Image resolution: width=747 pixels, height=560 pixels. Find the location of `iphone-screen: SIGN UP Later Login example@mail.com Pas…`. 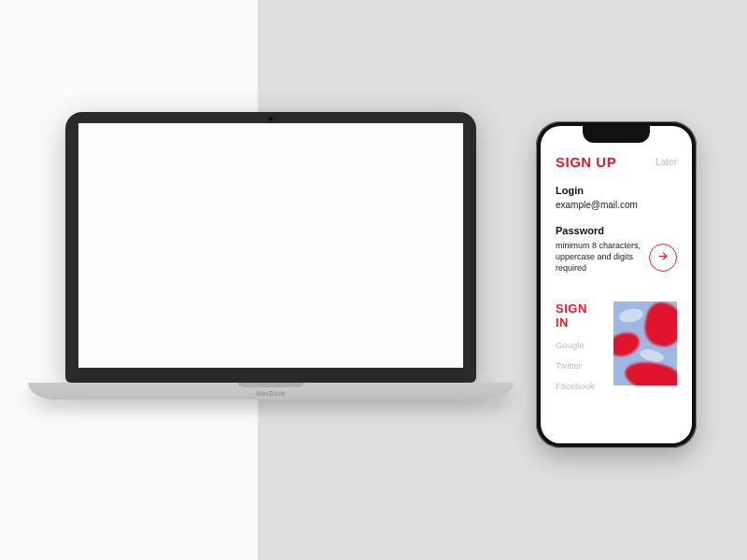

iphone-screen: SIGN UP Later Login example@mail.com Pas… is located at coordinates (616, 285).